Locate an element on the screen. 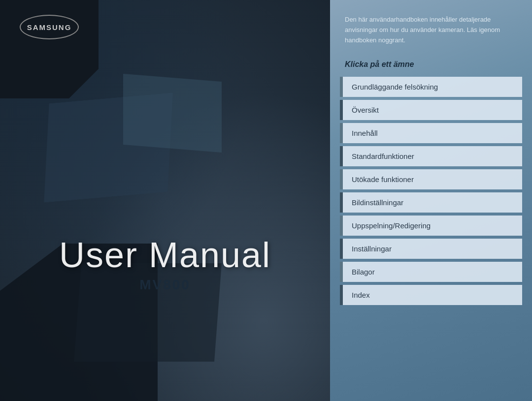 This screenshot has height=401, width=532. nav-button-bilagor: Bilagor is located at coordinates (432, 272).